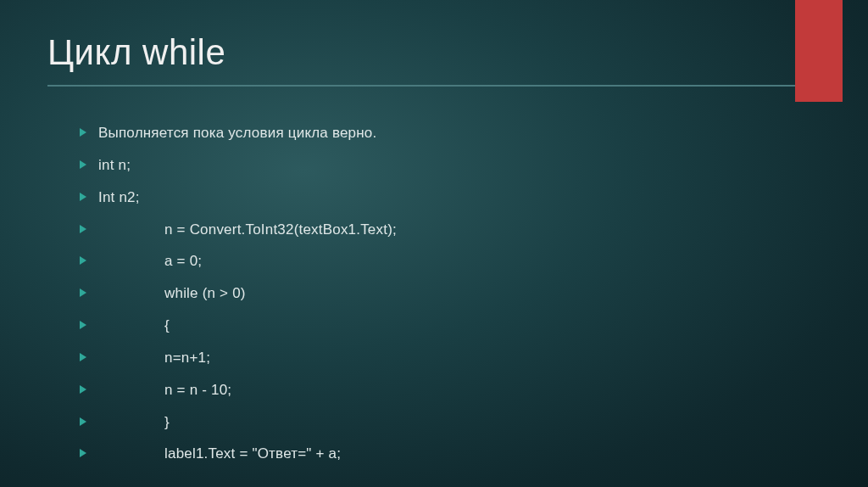 The image size is (868, 487). I want to click on list-item: n = Convert.ToInt32(textBox1.Text);, so click(450, 230).